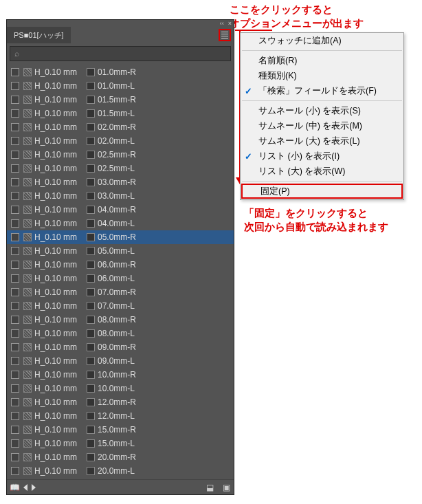 The width and height of the screenshot is (422, 504). I want to click on list-item: H_0.10 mm20.0mm-R, so click(120, 457).